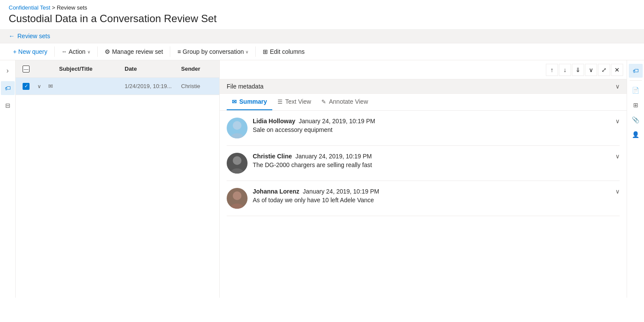  What do you see at coordinates (294, 102) in the screenshot?
I see `tab-text-view: ☰ Text View` at bounding box center [294, 102].